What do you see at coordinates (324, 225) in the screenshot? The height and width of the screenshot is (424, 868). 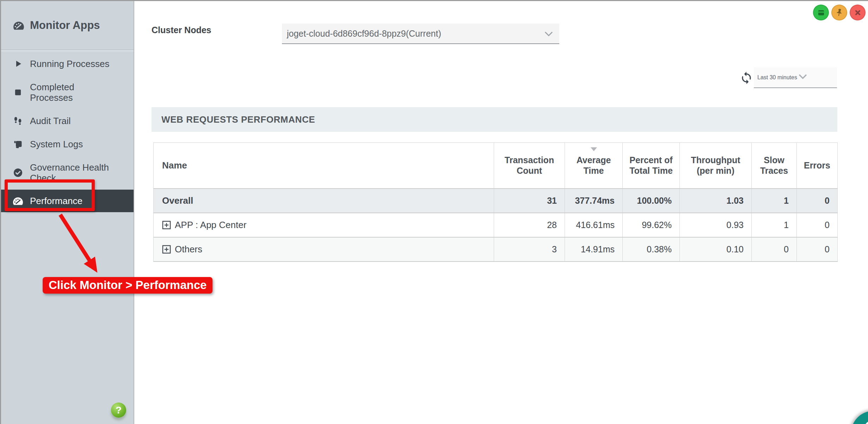 I see `row-name: APP : App Center` at bounding box center [324, 225].